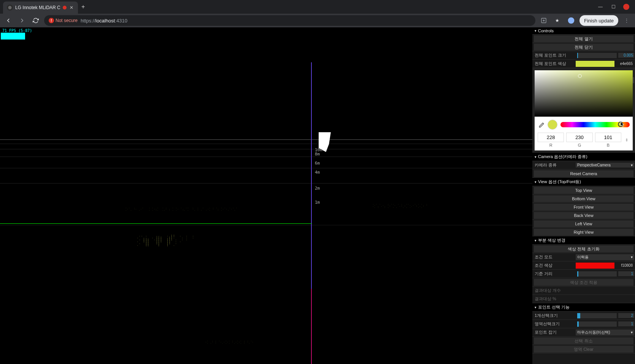  I want to click on point-snap-select: 마우스이동(미선택)▾, so click(605, 332).